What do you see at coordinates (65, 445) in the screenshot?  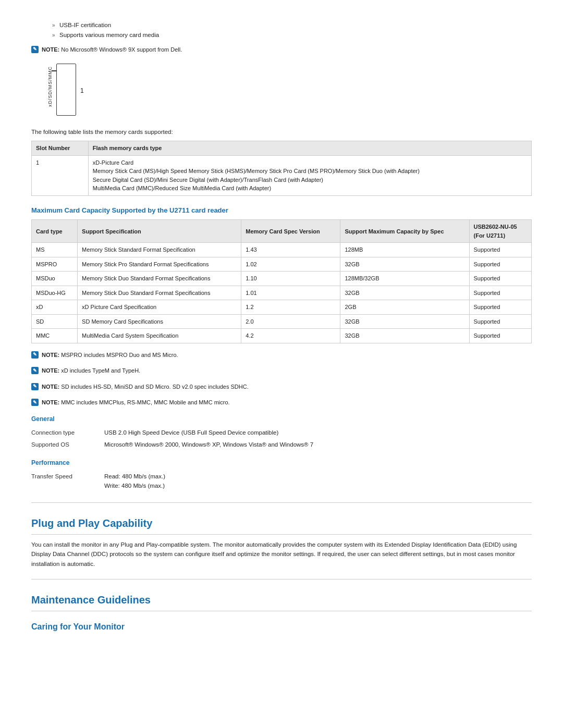 I see `supported-os-label: Supported OS` at bounding box center [65, 445].